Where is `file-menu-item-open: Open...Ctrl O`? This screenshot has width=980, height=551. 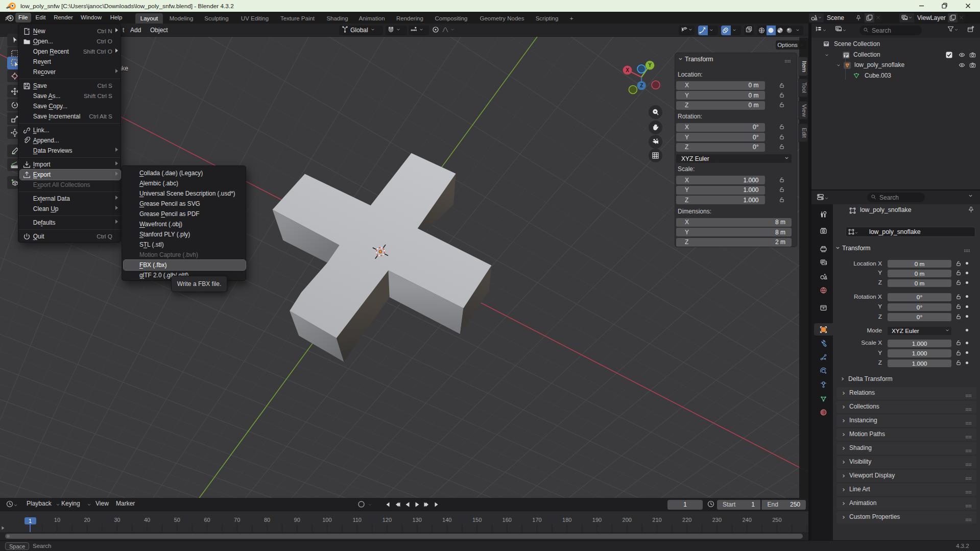 file-menu-item-open: Open...Ctrl O is located at coordinates (70, 41).